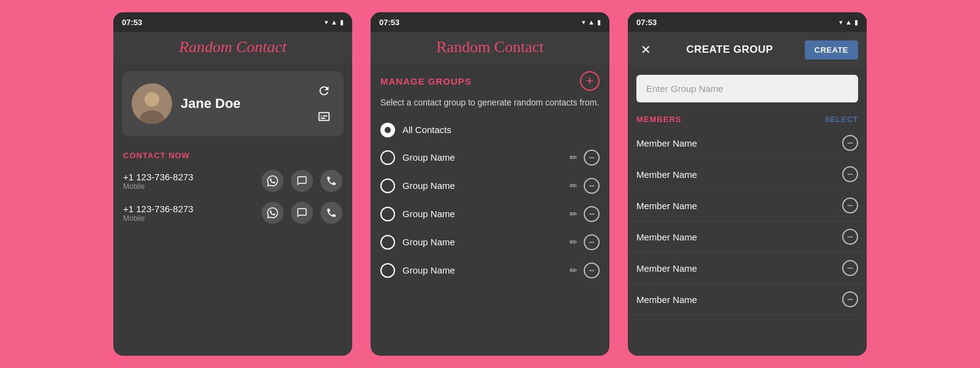  I want to click on avatar-image, so click(152, 104).